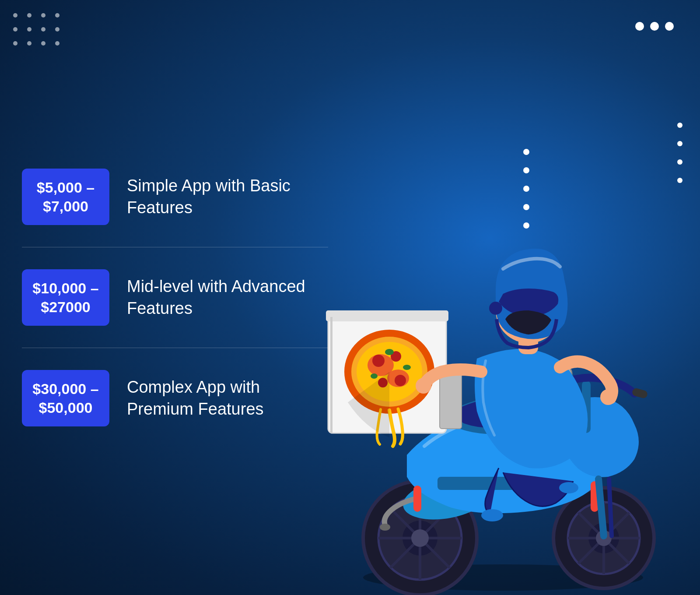  What do you see at coordinates (228, 197) in the screenshot?
I see `description-basic: Simple App with Basic Features` at bounding box center [228, 197].